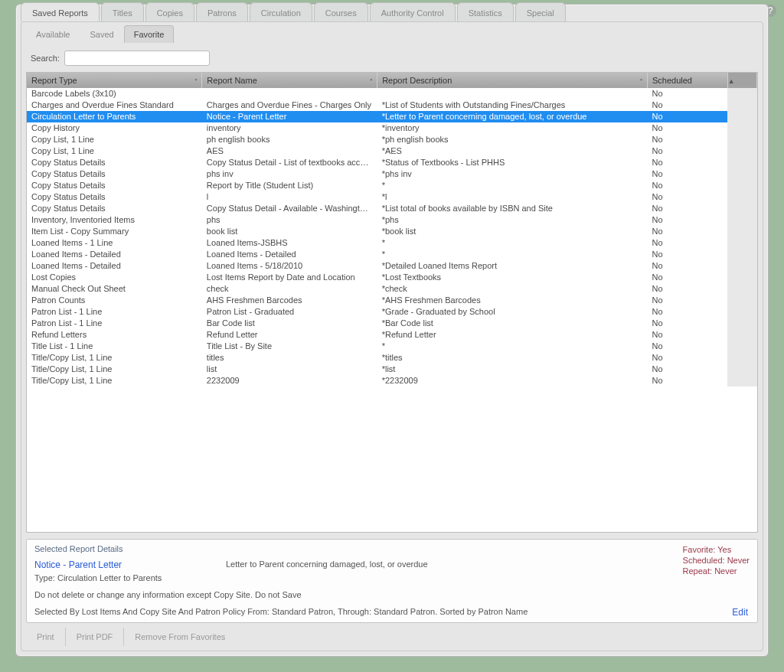 The height and width of the screenshot is (672, 784). I want to click on cell-name: Patron List - Graduated, so click(289, 312).